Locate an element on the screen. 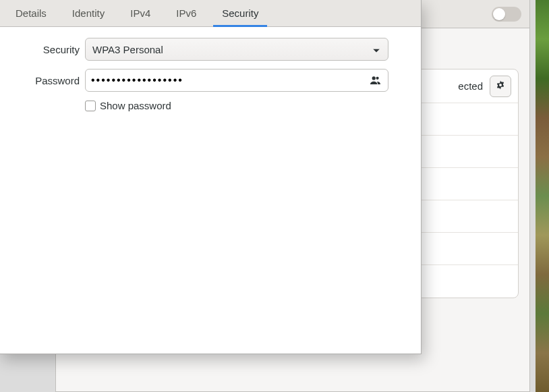 Image resolution: width=549 pixels, height=392 pixels. security-type-combobox: WPA3 Personal is located at coordinates (237, 49).